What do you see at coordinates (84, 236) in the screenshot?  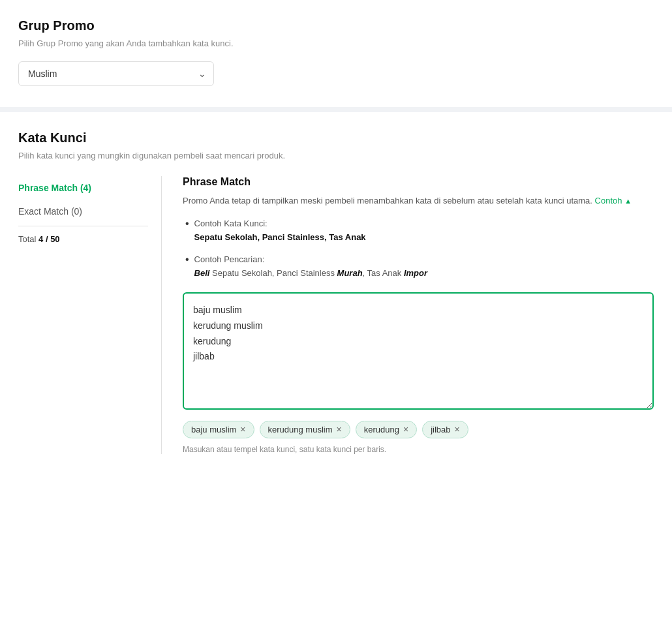 I see `total-label: Total 4 / 50` at bounding box center [84, 236].